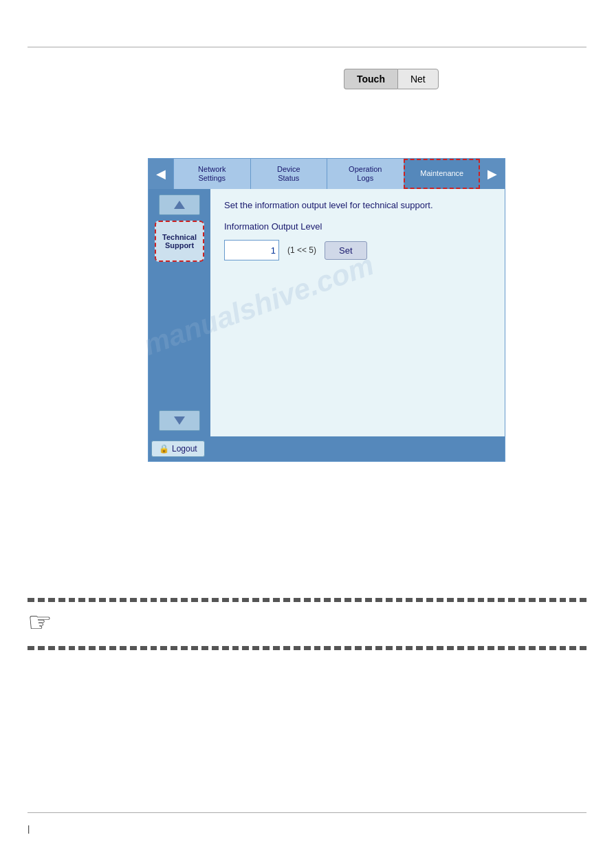 The image size is (614, 868). What do you see at coordinates (358, 205) in the screenshot?
I see `content-title: Set the information output level for tec…` at bounding box center [358, 205].